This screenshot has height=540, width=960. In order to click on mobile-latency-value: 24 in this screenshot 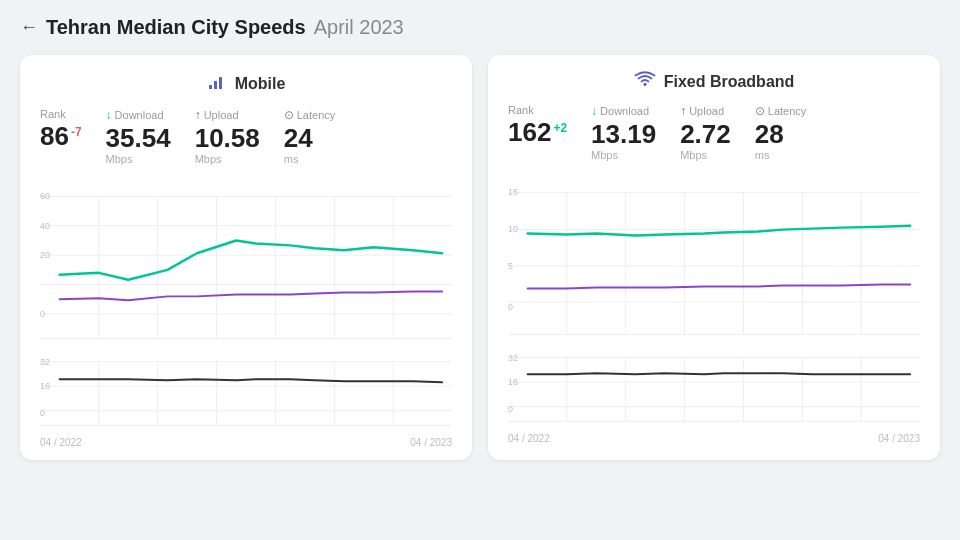, I will do `click(310, 138)`.